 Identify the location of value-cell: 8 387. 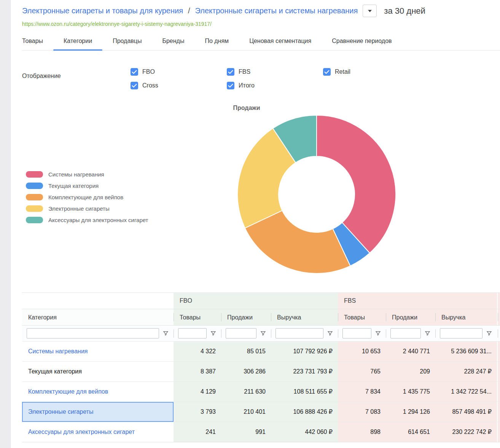
(197, 372).